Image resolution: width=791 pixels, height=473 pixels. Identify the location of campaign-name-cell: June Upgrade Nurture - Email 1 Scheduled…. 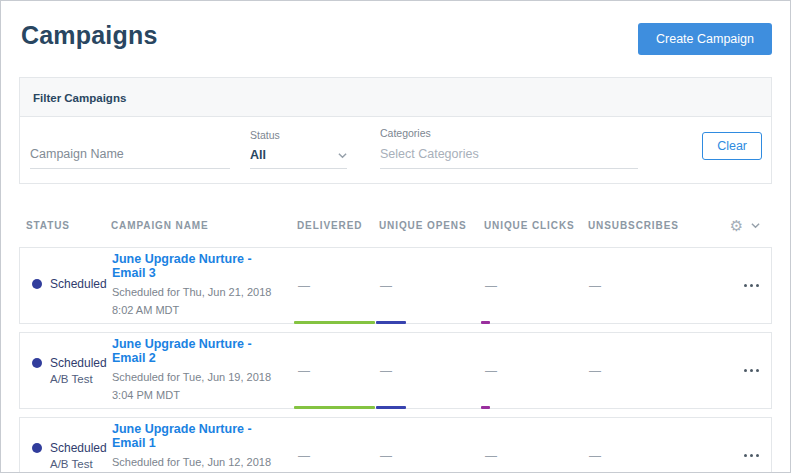
(205, 448).